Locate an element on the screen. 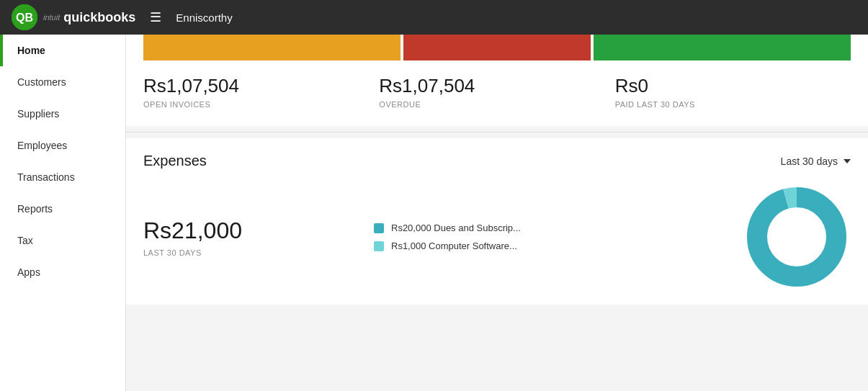  sidebar-item-employees: Employees is located at coordinates (63, 145).